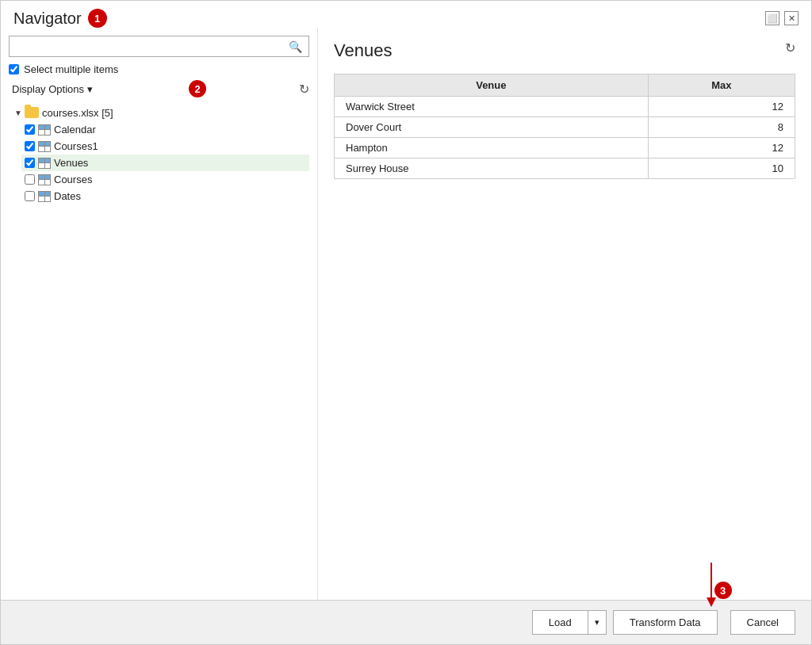  What do you see at coordinates (492, 148) in the screenshot?
I see `cell-venue: Hampton` at bounding box center [492, 148].